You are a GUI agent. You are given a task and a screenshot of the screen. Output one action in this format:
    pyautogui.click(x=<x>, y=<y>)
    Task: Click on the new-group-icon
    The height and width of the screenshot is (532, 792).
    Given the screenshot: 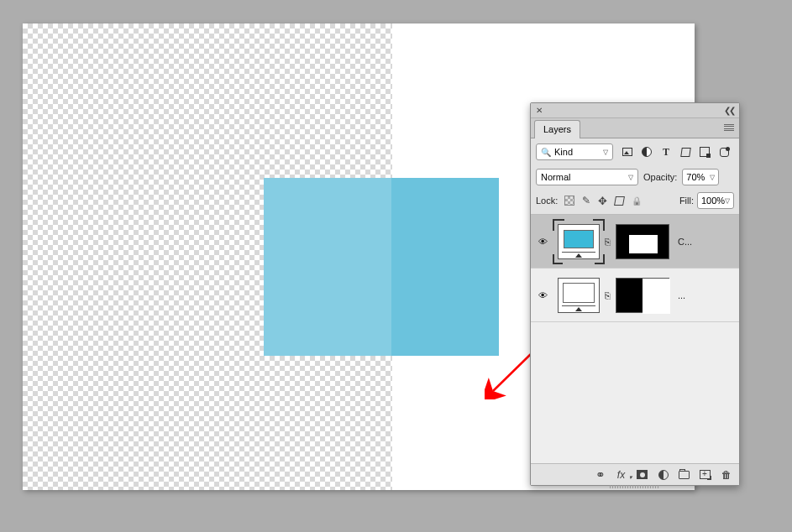 What is the action you would take?
    pyautogui.click(x=684, y=475)
    